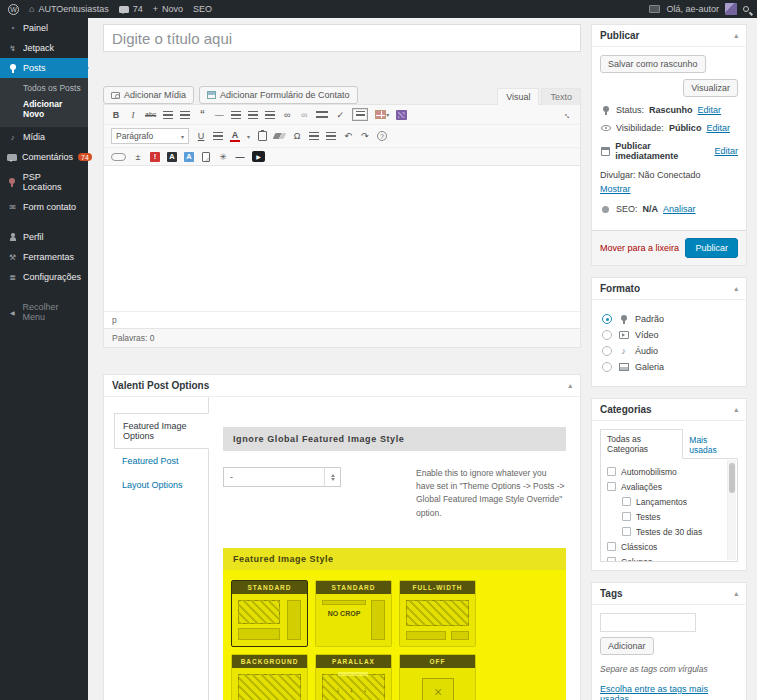  Describe the element at coordinates (44, 137) in the screenshot. I see `sidebar-item-midia: ♪ Mídia` at that location.